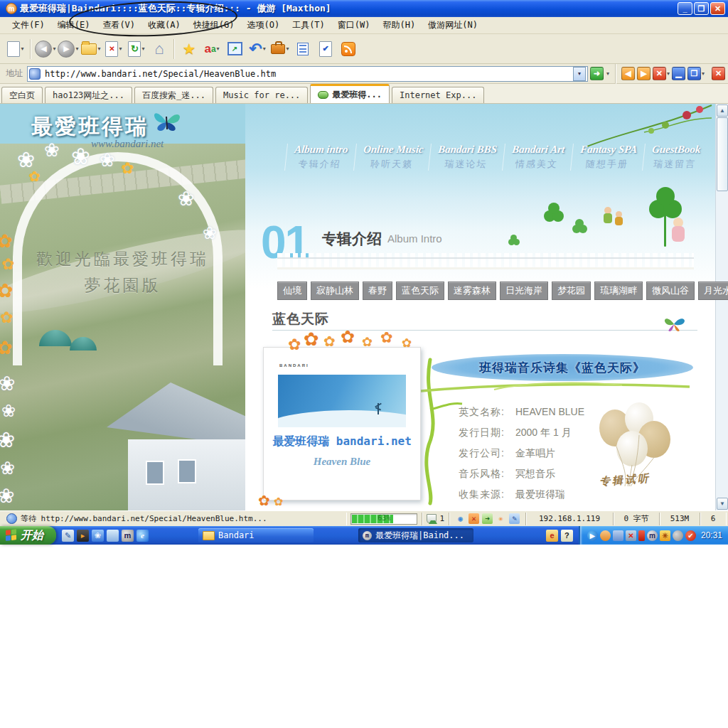 The width and height of the screenshot is (728, 728). I want to click on album-tab-menghuayuan: 梦花园, so click(572, 291).